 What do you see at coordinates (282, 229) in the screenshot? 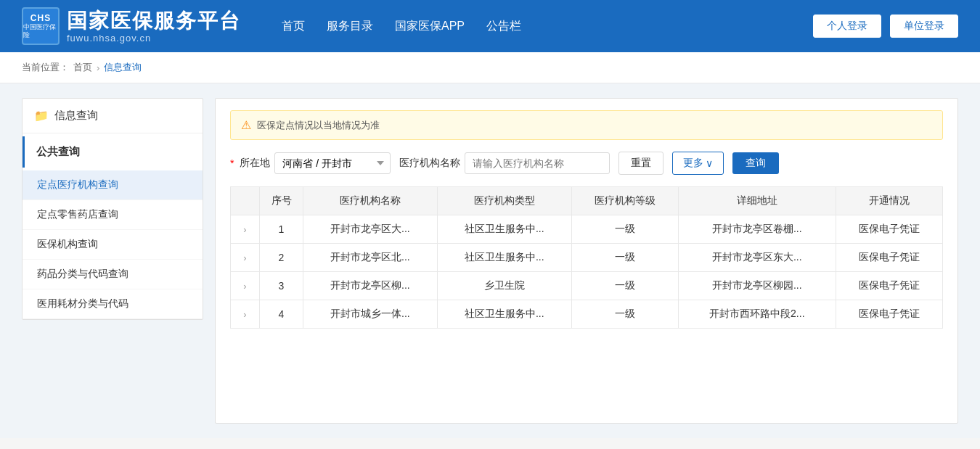
I see `row-seq: 1` at bounding box center [282, 229].